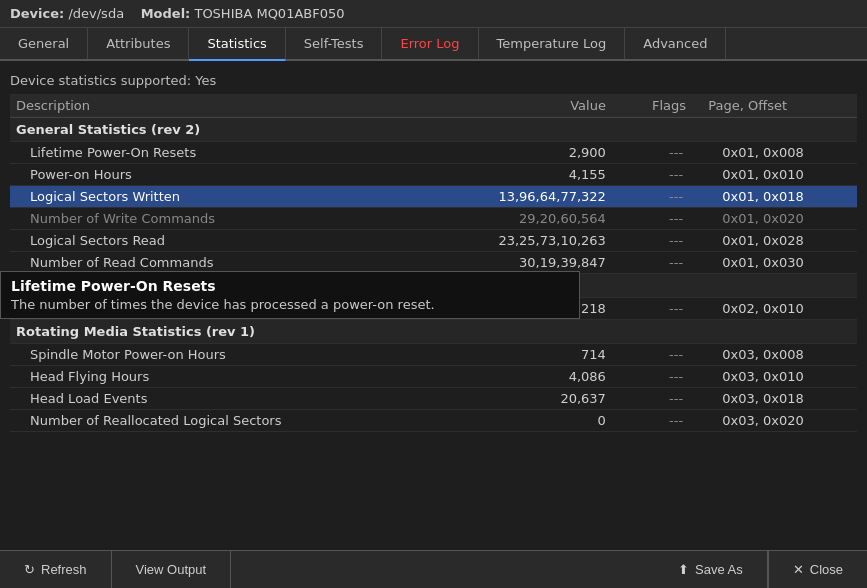  What do you see at coordinates (430, 44) in the screenshot?
I see `tab-error-log: Error Log` at bounding box center [430, 44].